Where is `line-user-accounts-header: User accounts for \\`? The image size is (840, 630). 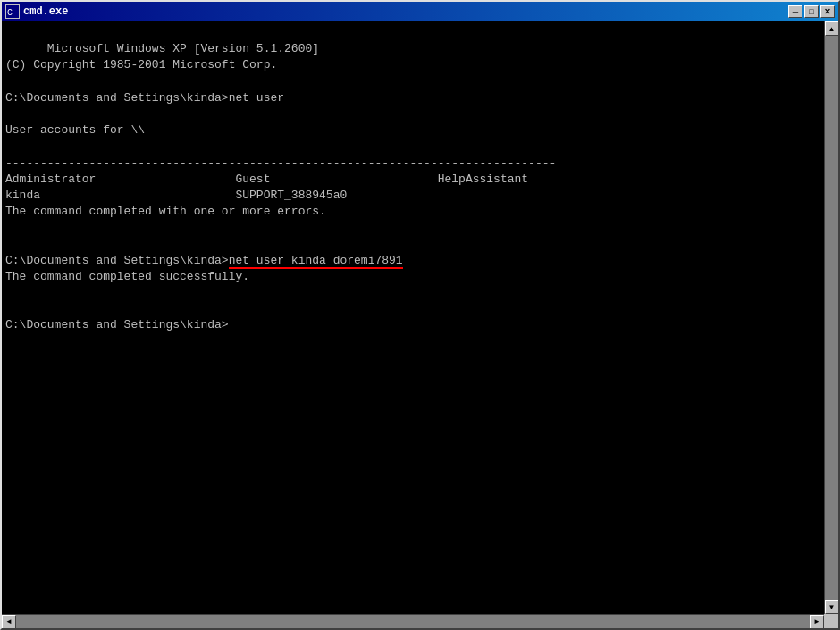
line-user-accounts-header: User accounts for \\ is located at coordinates (75, 130).